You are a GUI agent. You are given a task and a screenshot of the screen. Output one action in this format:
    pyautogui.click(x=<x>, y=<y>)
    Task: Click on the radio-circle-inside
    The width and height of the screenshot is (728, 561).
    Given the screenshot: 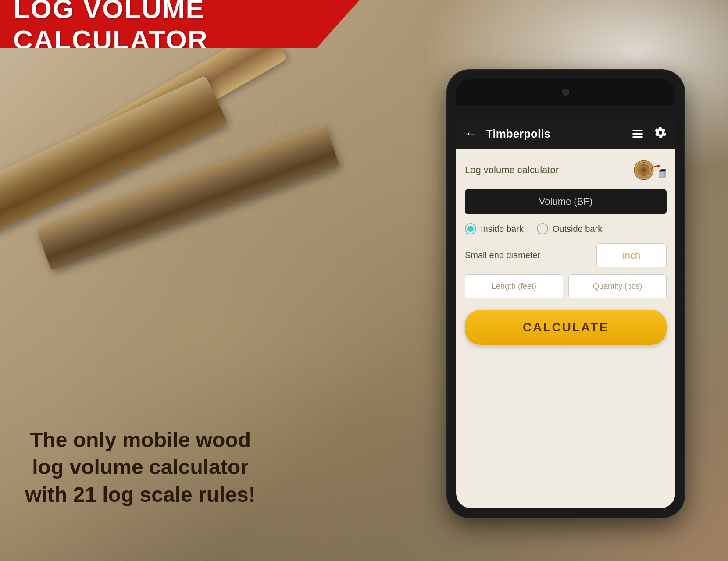 What is the action you would take?
    pyautogui.click(x=471, y=229)
    